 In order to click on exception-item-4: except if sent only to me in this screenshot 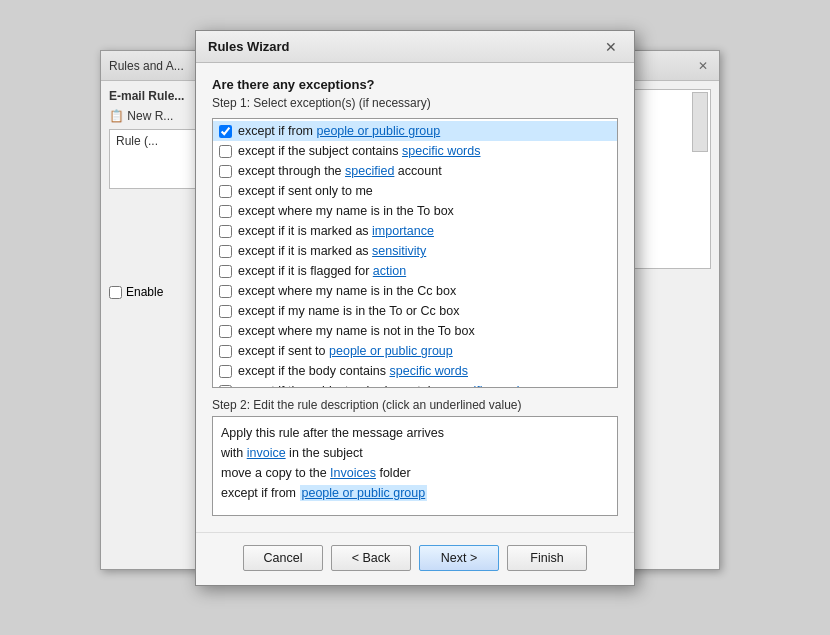, I will do `click(415, 191)`.